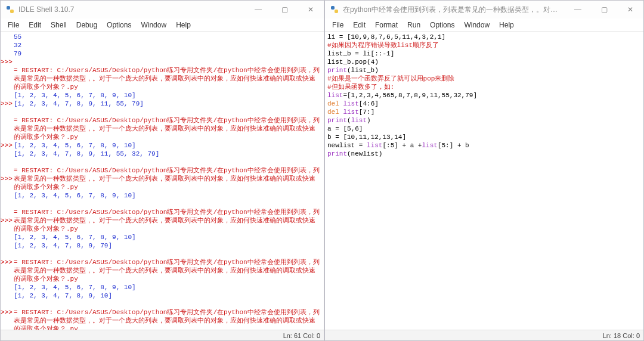 This screenshot has width=644, height=341. I want to click on menu-shell: Shell, so click(58, 25).